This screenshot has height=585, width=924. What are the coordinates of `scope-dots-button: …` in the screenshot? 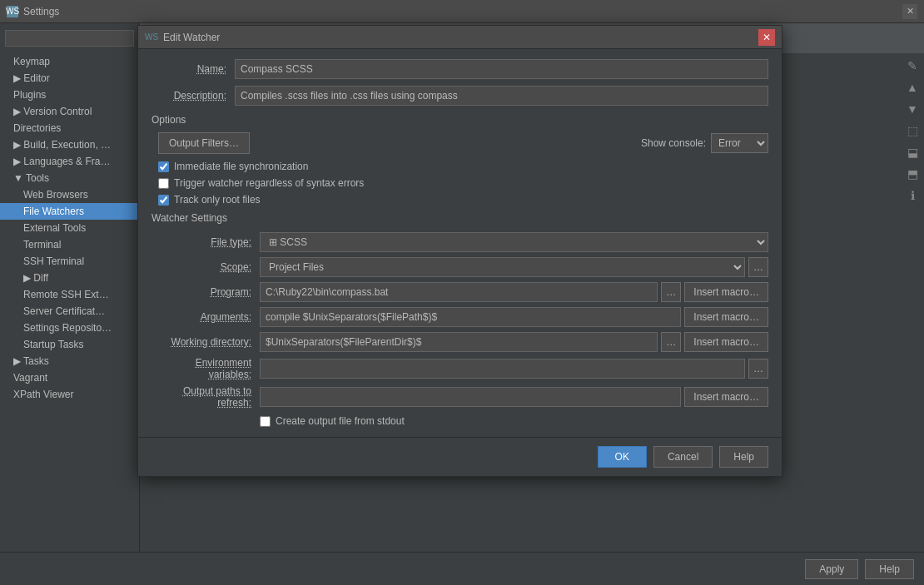 It's located at (758, 267).